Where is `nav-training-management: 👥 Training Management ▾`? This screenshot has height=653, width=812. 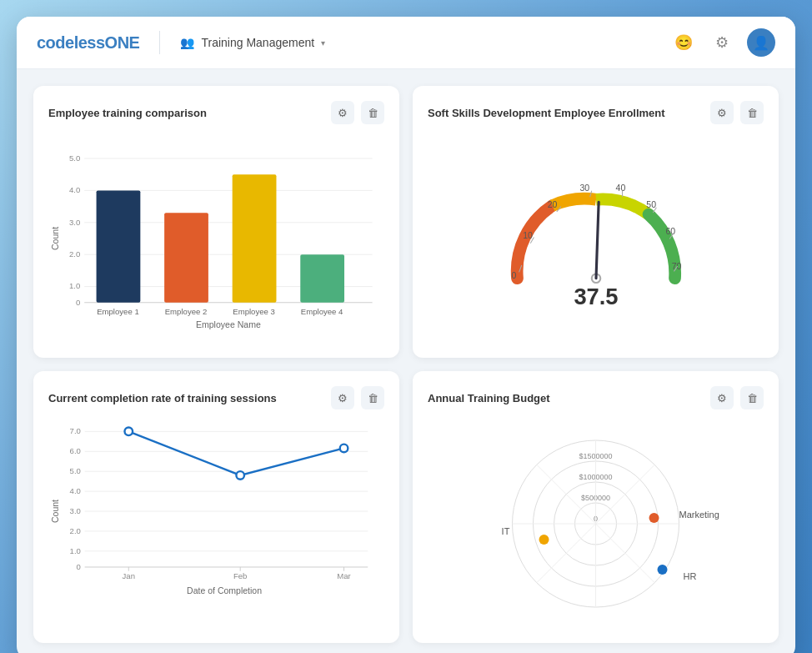
nav-training-management: 👥 Training Management ▾ is located at coordinates (253, 43).